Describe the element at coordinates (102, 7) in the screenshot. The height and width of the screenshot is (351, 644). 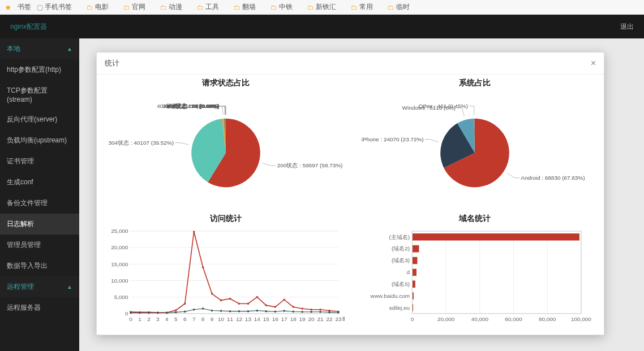
I see `bookmark-label: 电影` at that location.